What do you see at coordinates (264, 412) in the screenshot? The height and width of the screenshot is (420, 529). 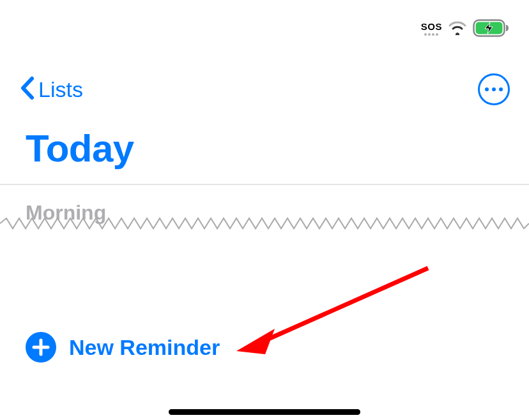 I see `home-indicator` at bounding box center [264, 412].